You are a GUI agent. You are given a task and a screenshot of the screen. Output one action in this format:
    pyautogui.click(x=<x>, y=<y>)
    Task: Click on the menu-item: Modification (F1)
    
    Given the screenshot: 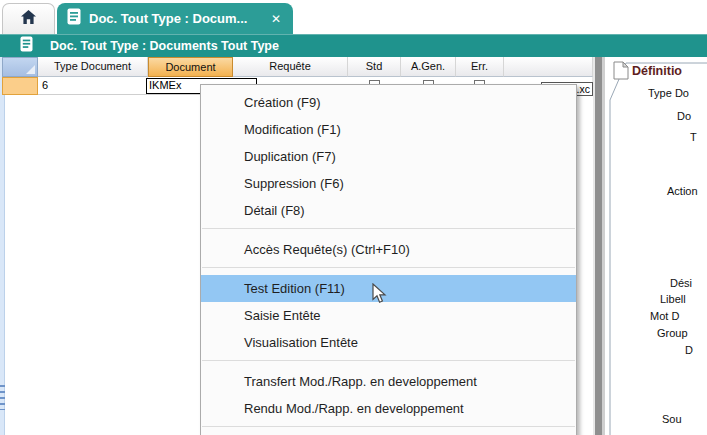 What is the action you would take?
    pyautogui.click(x=388, y=130)
    